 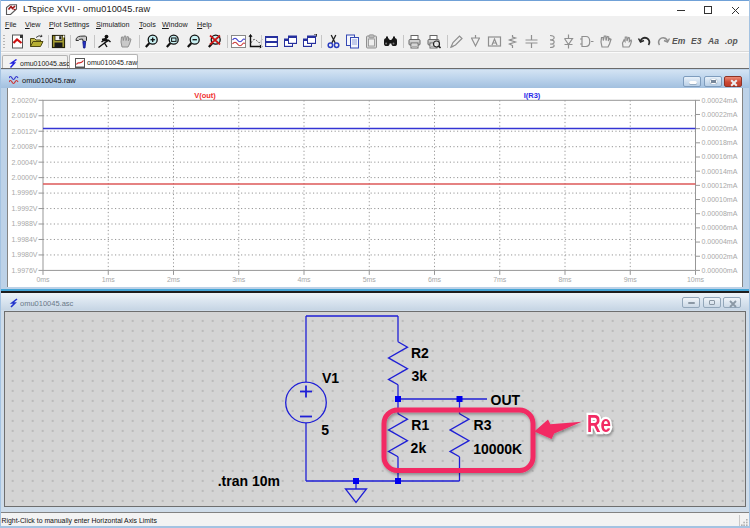 What do you see at coordinates (24, 116) in the screenshot?
I see `svg-text: 2.0016V` at bounding box center [24, 116].